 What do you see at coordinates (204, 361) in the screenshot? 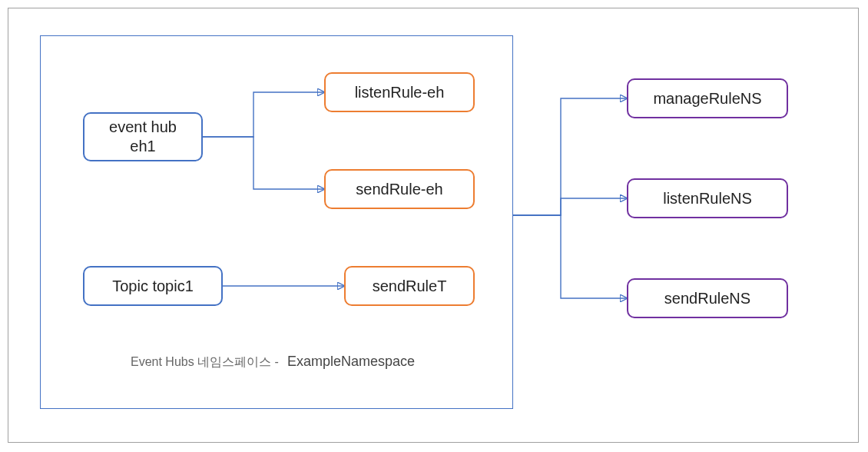
I see `namespace-caption-lead: Event Hubs 네임스페이스 -` at bounding box center [204, 361].